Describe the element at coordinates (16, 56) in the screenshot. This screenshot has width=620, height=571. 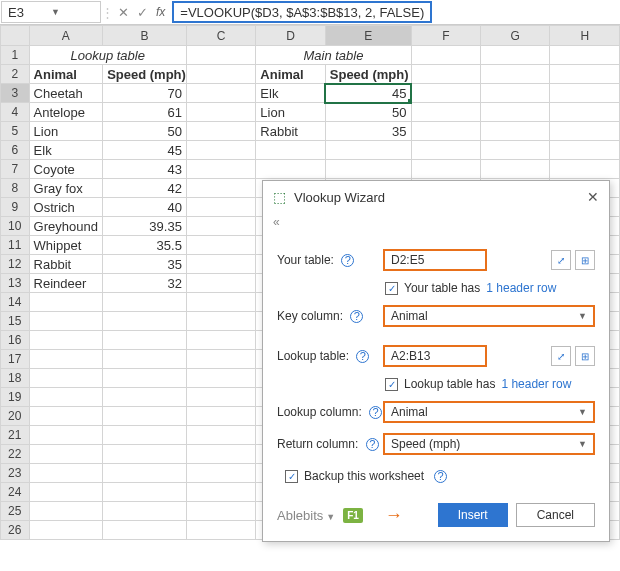
I see `row-header: 1` at that location.